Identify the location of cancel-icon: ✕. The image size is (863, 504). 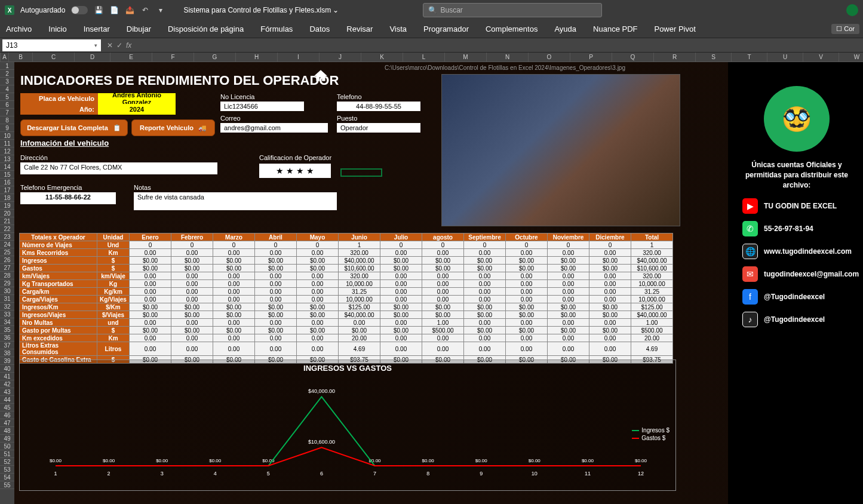
(110, 45).